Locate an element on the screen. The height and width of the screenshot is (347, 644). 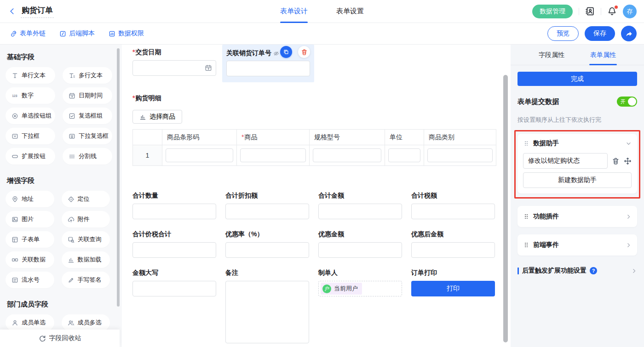
sidebar-item-select: 下拉框 is located at coordinates (30, 136).